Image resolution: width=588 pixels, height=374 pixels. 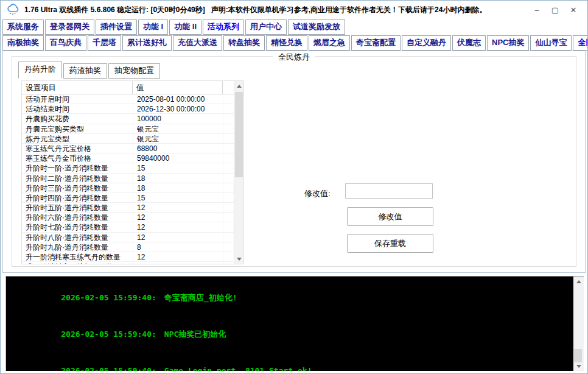 I want to click on menu-tab: 试道奖励发放, so click(x=317, y=27).